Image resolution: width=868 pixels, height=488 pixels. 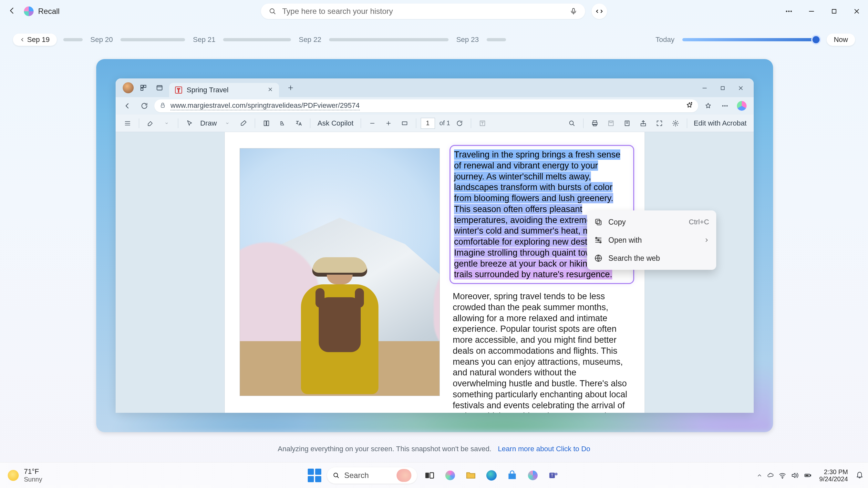 What do you see at coordinates (25, 475) in the screenshot?
I see `taskbar-weather: 71°F Sunny` at bounding box center [25, 475].